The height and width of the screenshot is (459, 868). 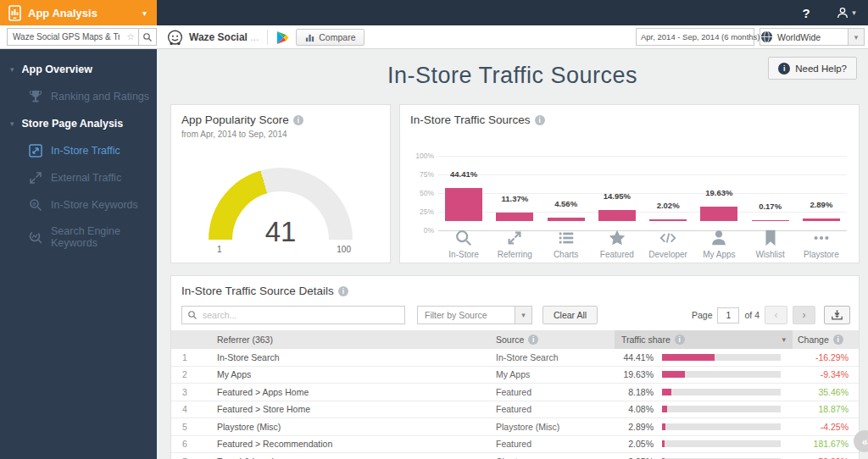 I want to click on table-row: 7 Travel & Local Charts 2.05% -59.89%, so click(x=515, y=456).